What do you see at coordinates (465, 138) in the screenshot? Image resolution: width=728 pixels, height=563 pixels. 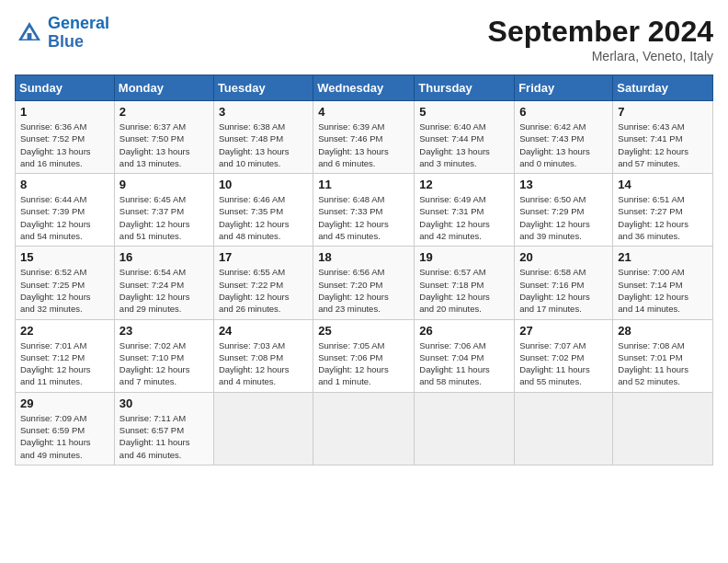 I see `day-cell: 5Sunrise: 6:40 AM Sunset: 7:44 PM Daylig…` at bounding box center [465, 138].